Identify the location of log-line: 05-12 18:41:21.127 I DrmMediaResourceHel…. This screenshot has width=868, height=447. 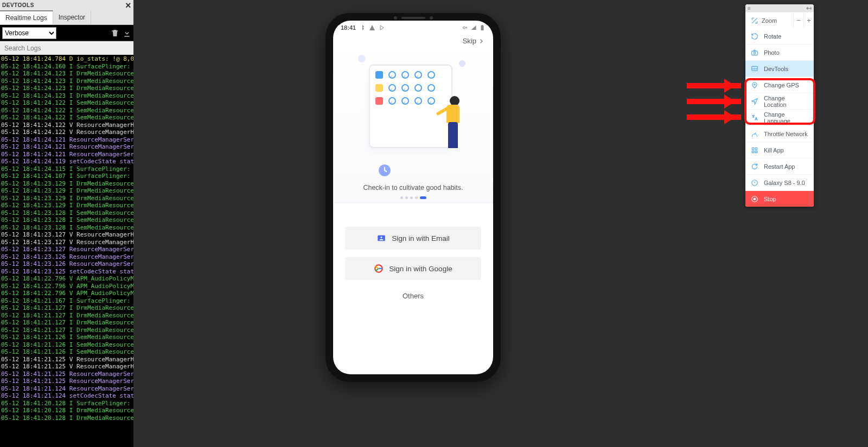
(67, 330).